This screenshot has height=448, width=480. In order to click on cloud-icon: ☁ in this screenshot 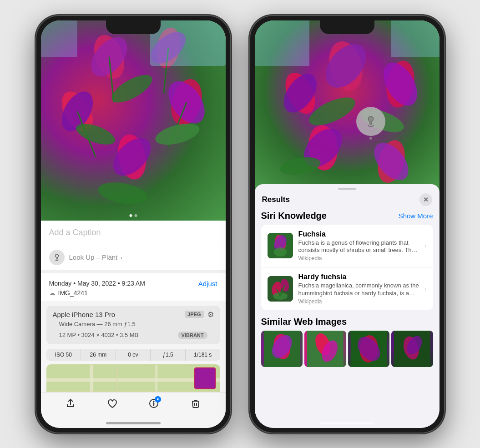, I will do `click(52, 293)`.